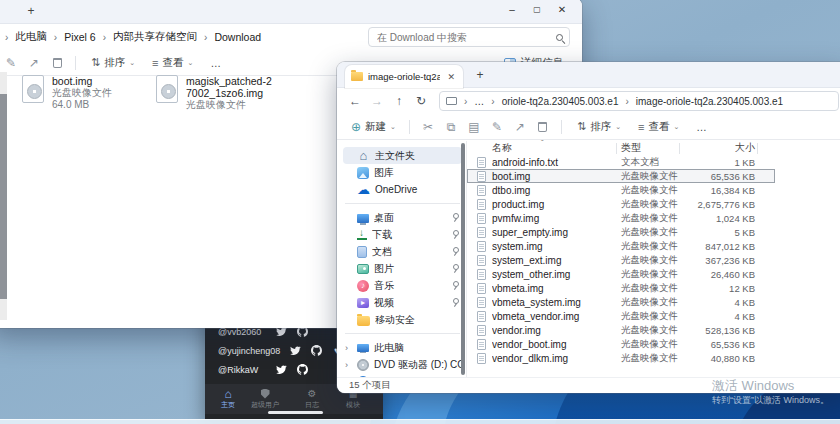 The height and width of the screenshot is (424, 840). What do you see at coordinates (451, 127) in the screenshot?
I see `copy-icon: ⧉` at bounding box center [451, 127].